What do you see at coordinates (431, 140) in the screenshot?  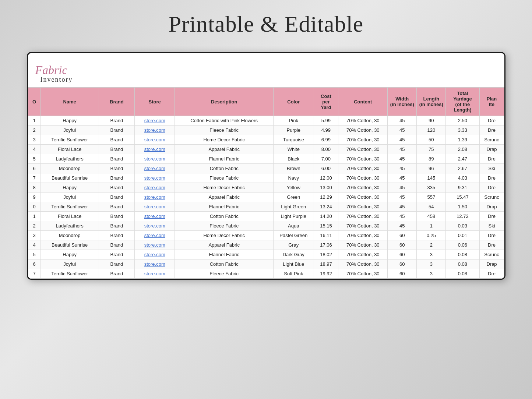 I see `table-cell: 50` at bounding box center [431, 140].